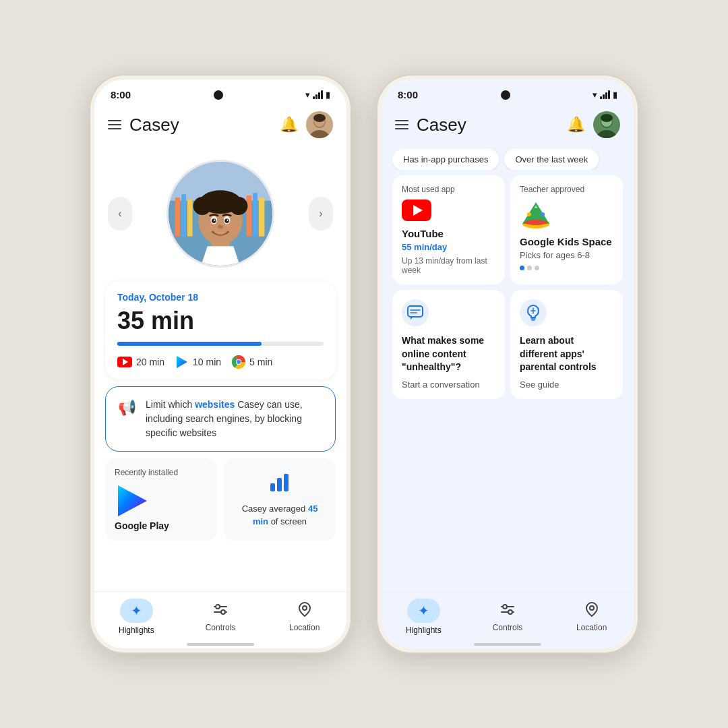 This screenshot has width=728, height=728. Describe the element at coordinates (220, 126) in the screenshot. I see `app-header-1: Casey 🔔` at that location.